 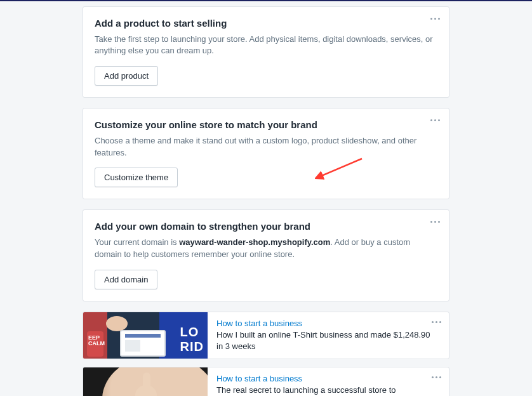 What do you see at coordinates (266, 147) in the screenshot?
I see `card-description: Choose a theme and make it stand out wit…` at bounding box center [266, 147].